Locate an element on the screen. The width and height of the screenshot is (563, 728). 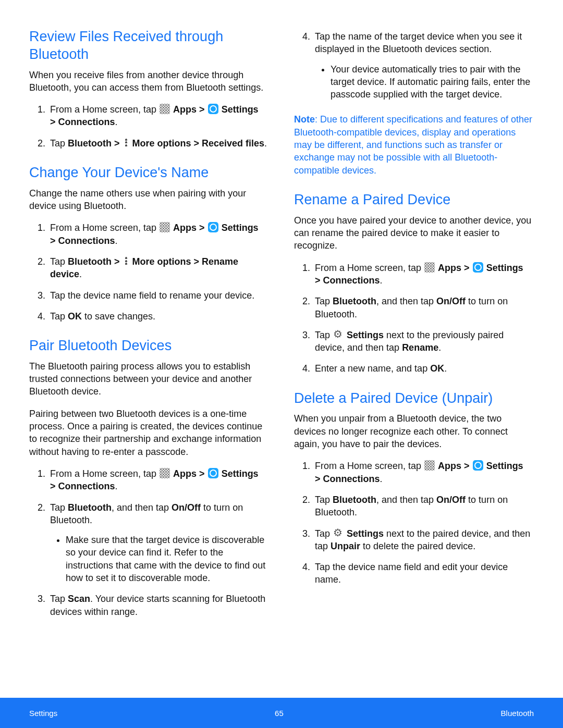
step-item: Enter a new name, and tap OK. is located at coordinates (423, 368).